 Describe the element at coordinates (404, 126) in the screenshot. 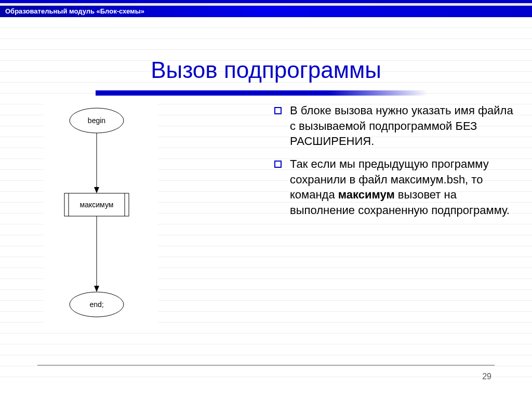

I see `bullet-text: В блоке вызова нужно указать имя файла с…` at that location.